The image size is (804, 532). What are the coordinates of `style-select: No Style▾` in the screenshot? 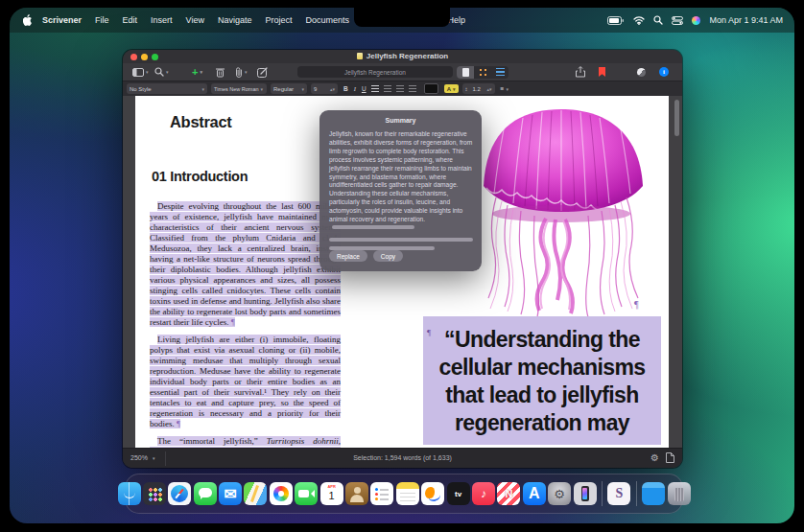 It's located at (167, 88).